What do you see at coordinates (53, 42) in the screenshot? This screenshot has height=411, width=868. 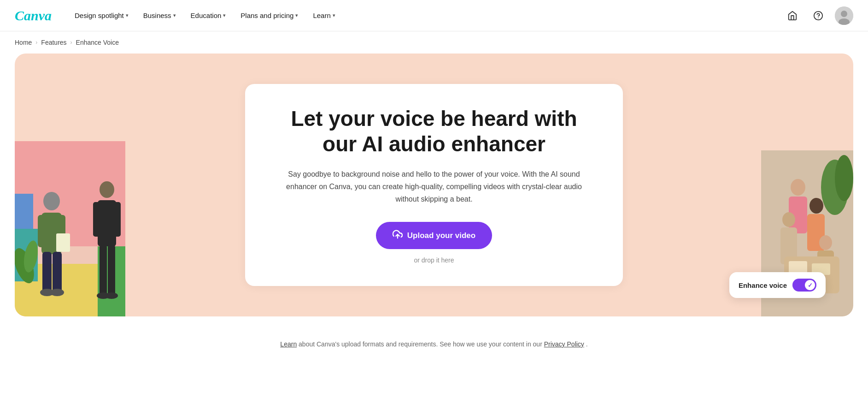 I see `breadcrumb-features: Features` at bounding box center [53, 42].